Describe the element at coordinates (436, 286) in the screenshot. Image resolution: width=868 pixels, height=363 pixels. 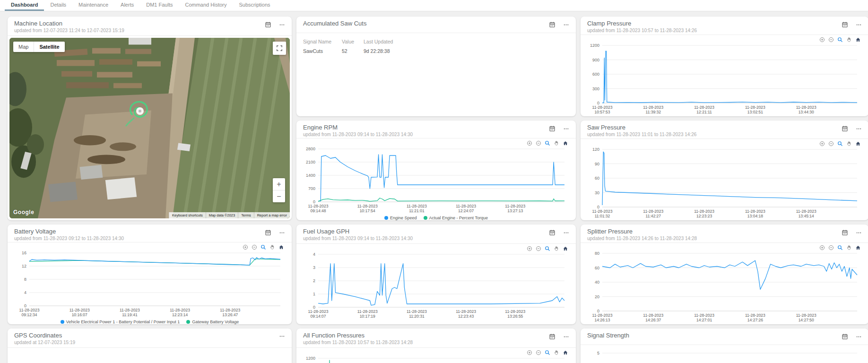
I see `fuel-usage-chart: 0123411-28-202309:14:0711-28-202310:17:1…` at that location.